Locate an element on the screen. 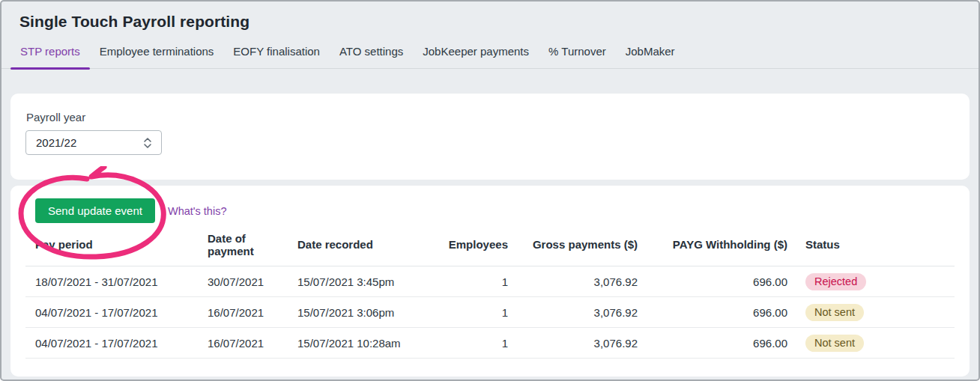 This screenshot has width=980, height=381. col-header-gross-payments: Gross payments ($) is located at coordinates (572, 244).